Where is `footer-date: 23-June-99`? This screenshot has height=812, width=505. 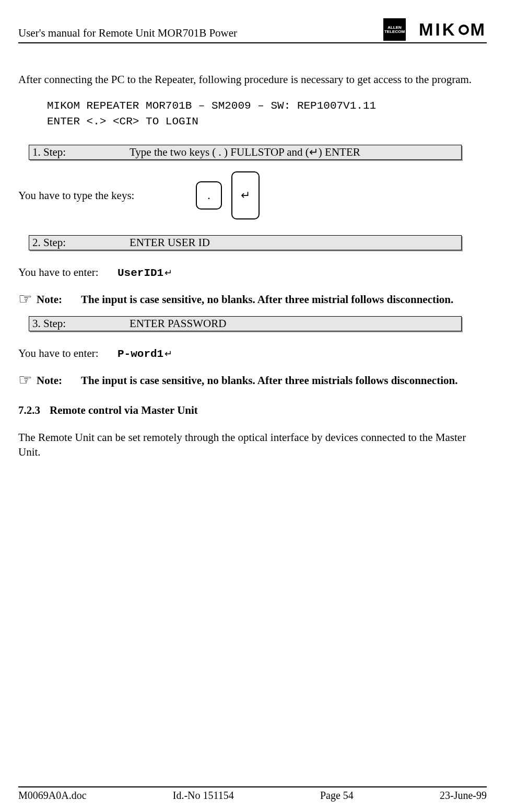 footer-date: 23-June-99 is located at coordinates (463, 795).